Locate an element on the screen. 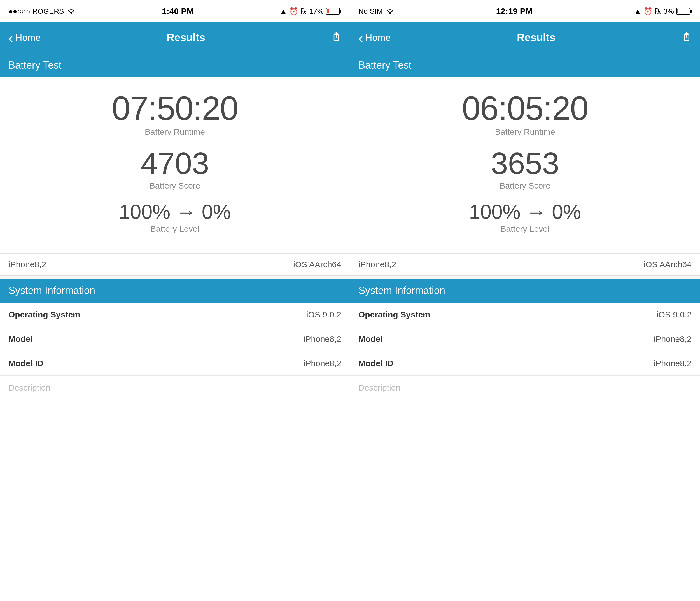 The width and height of the screenshot is (700, 601). status-right: ▲ ⏰ ℞ 3% is located at coordinates (663, 11).